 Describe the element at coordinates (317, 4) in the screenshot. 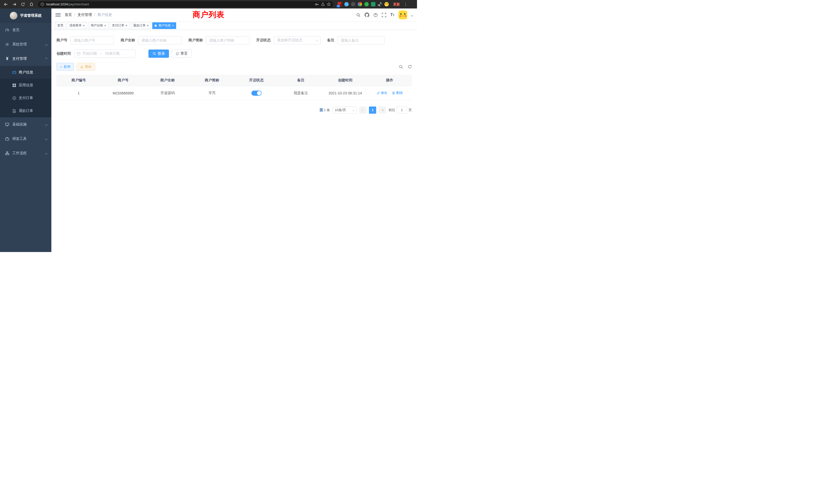

I see `password-key-icon` at that location.